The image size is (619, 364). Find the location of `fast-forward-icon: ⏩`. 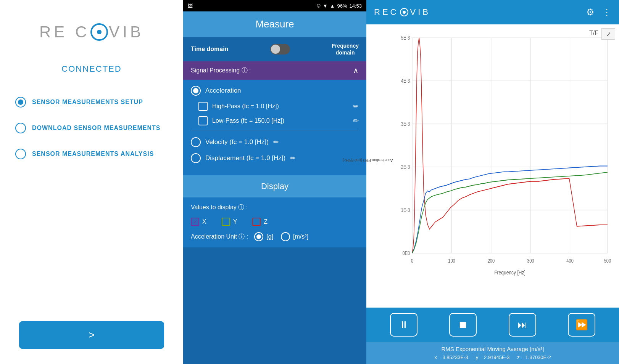

fast-forward-icon: ⏩ is located at coordinates (582, 325).